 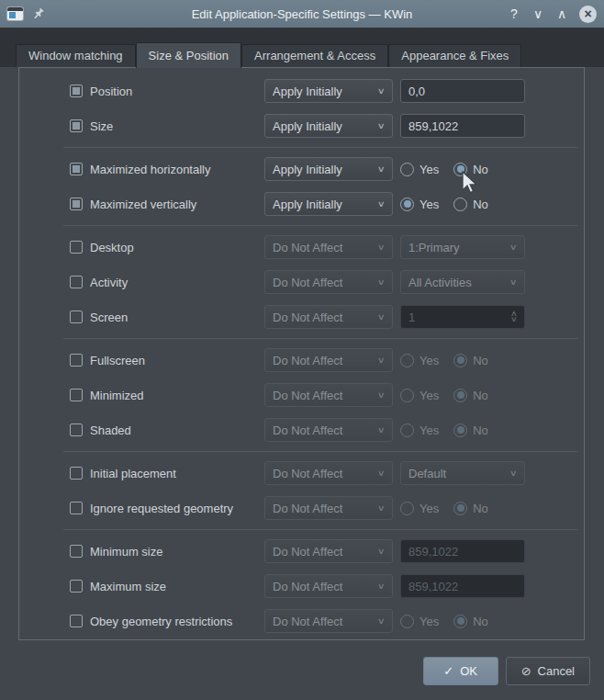 I want to click on cancel-button: ⊘ Cancel, so click(x=548, y=671).